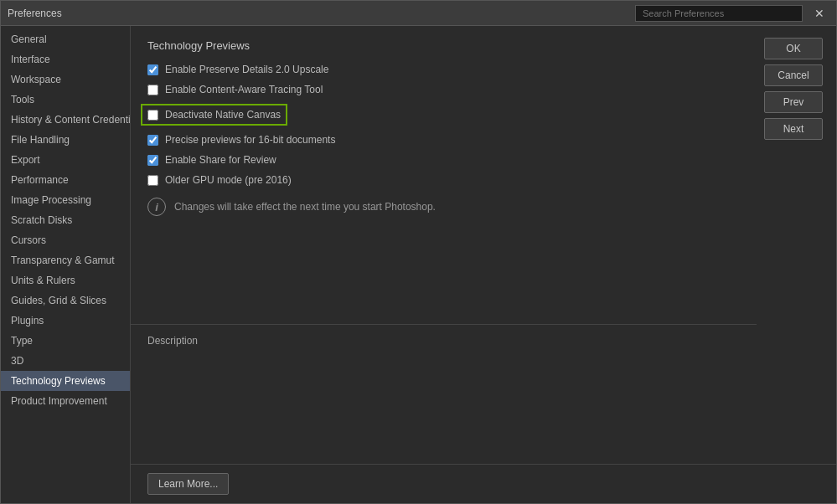 The width and height of the screenshot is (837, 504). What do you see at coordinates (65, 180) in the screenshot?
I see `sidebar-item: Performance` at bounding box center [65, 180].